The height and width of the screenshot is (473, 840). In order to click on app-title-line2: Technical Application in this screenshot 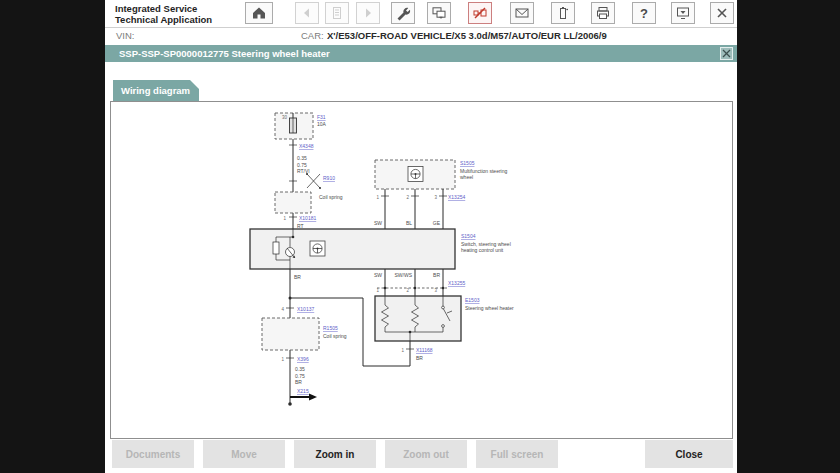, I will do `click(164, 20)`.